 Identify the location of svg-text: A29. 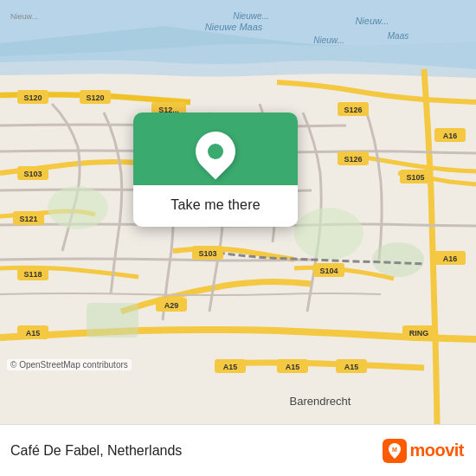
(171, 306).